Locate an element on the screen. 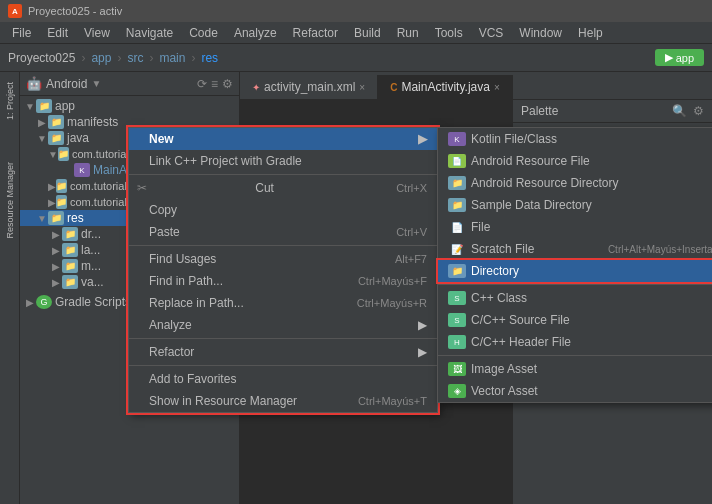 This screenshot has height=504, width=712. tab-mainactivity-java: C MainActivity.java × is located at coordinates (446, 87).